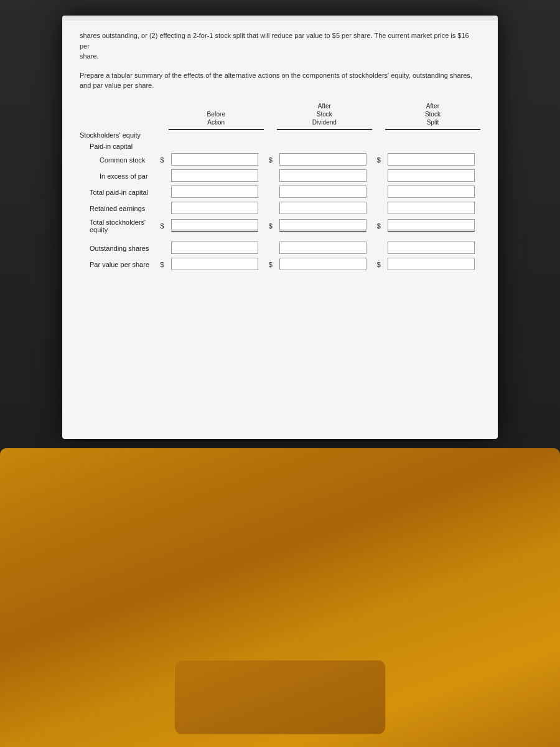 This screenshot has height=747, width=560. What do you see at coordinates (431, 248) in the screenshot?
I see `outstanding-shares-after-split` at bounding box center [431, 248].